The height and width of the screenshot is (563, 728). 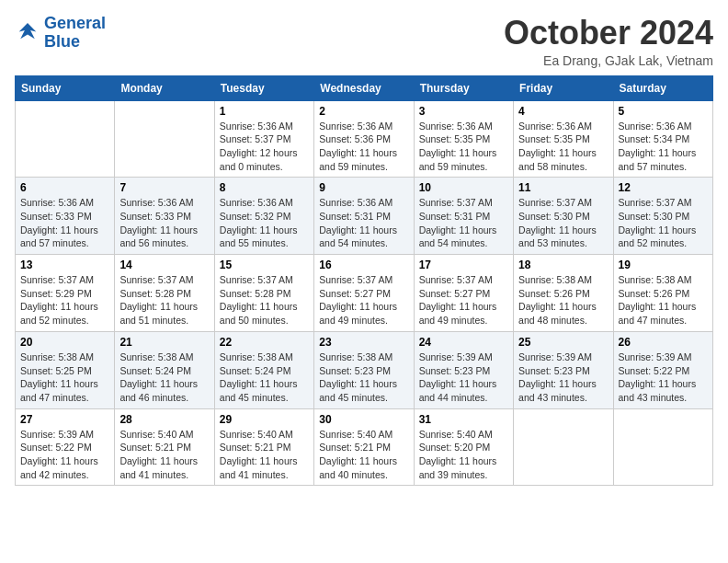 What do you see at coordinates (64, 188) in the screenshot?
I see `day-number: 6` at bounding box center [64, 188].